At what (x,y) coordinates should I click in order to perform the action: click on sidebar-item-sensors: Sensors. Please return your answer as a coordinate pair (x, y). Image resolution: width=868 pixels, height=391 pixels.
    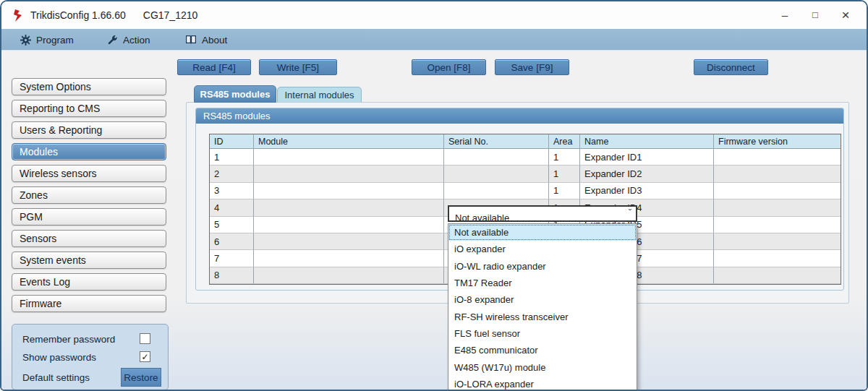
    Looking at the image, I should click on (89, 239).